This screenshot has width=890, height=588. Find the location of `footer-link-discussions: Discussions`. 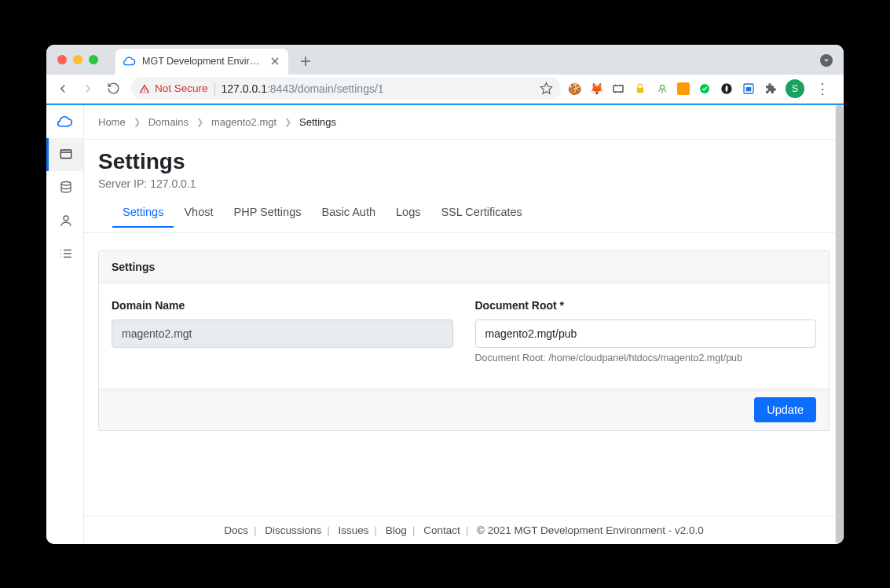

footer-link-discussions: Discussions is located at coordinates (293, 531).